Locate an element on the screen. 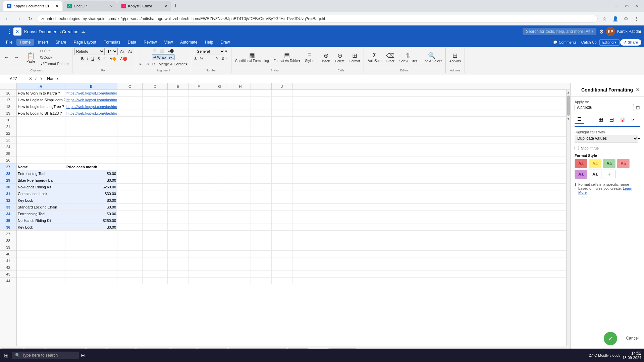 The width and height of the screenshot is (644, 362). settings-icon-btn: ⚙ is located at coordinates (601, 32).